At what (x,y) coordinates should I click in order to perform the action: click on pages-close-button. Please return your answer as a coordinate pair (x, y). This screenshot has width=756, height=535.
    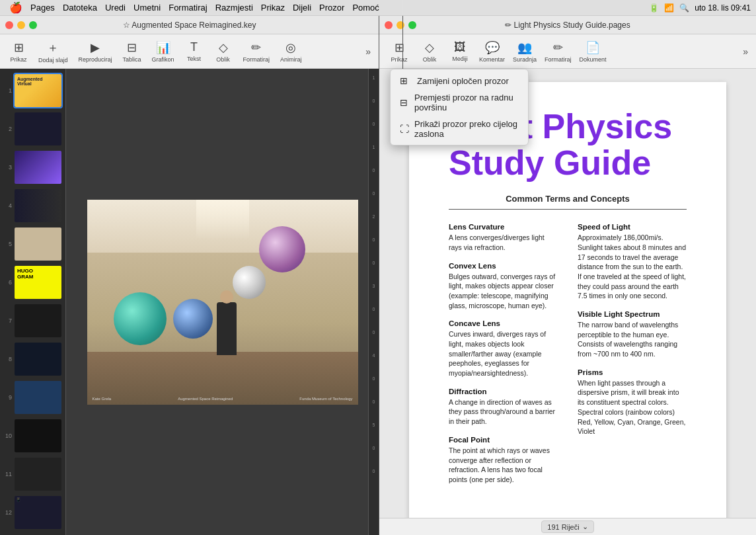
    Looking at the image, I should click on (389, 25).